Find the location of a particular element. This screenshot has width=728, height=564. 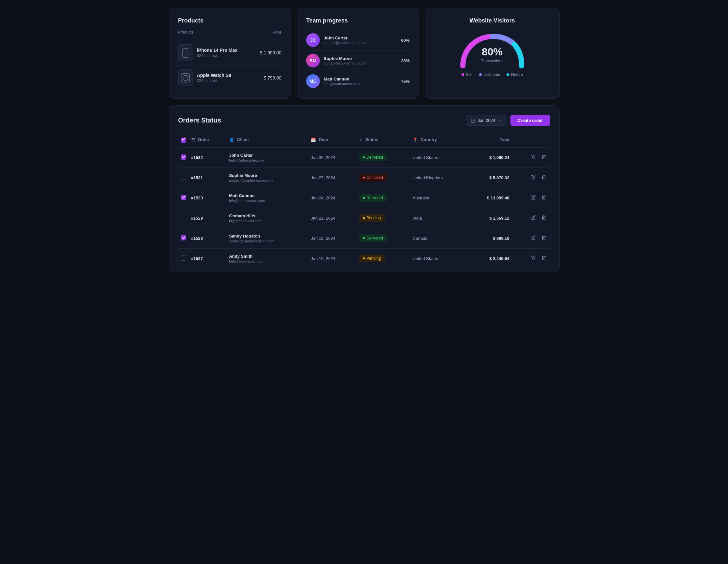

team-member: JC John Carter contact@sophiemoore.com 6… is located at coordinates (358, 40).